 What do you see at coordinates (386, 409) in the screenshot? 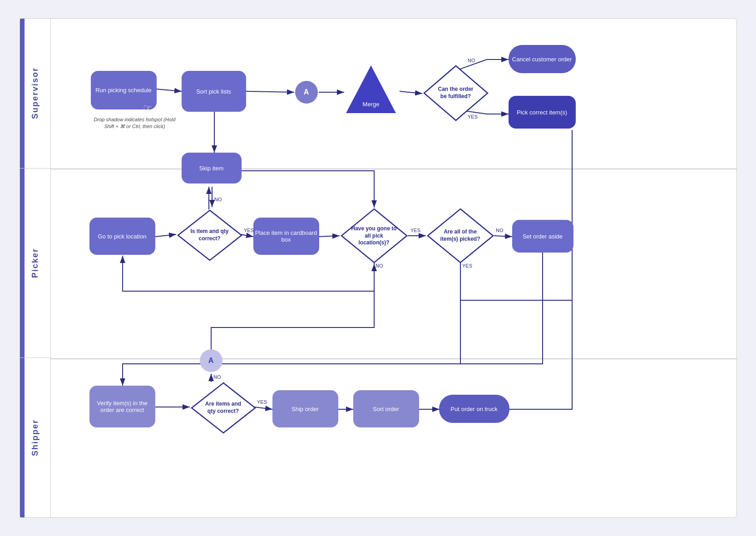
I see `sort-order-node: Sort order` at bounding box center [386, 409].